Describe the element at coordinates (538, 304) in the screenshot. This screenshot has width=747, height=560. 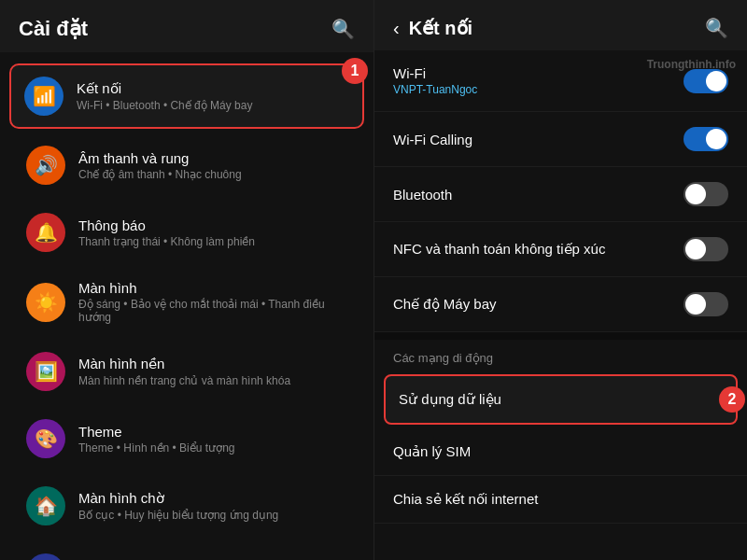
I see `airplane-title: Chế độ Máy bay` at that location.